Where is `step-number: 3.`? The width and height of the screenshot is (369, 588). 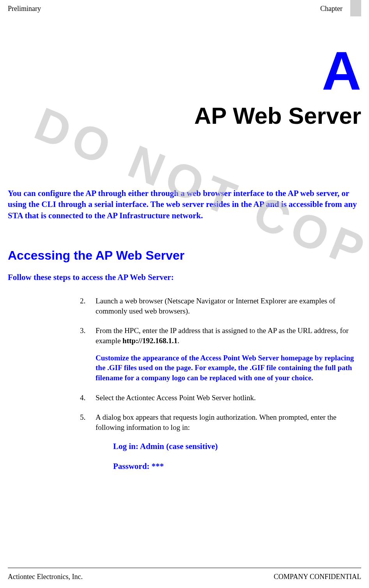 step-number: 3. is located at coordinates (88, 354).